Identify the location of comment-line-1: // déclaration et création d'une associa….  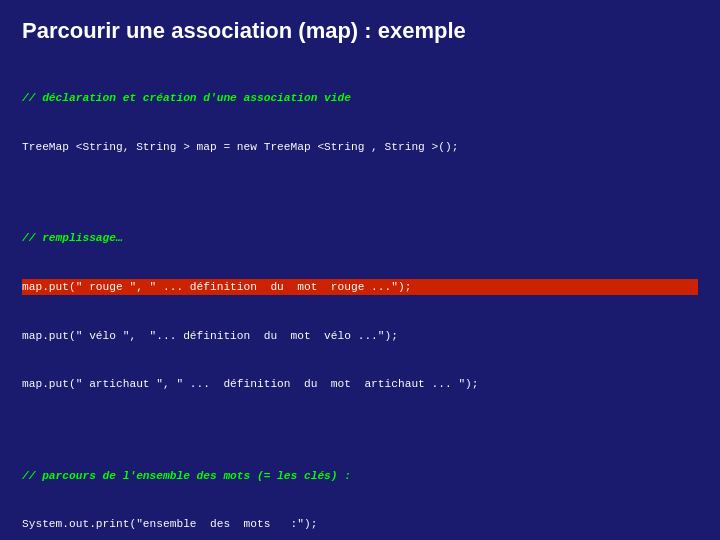
(360, 98).